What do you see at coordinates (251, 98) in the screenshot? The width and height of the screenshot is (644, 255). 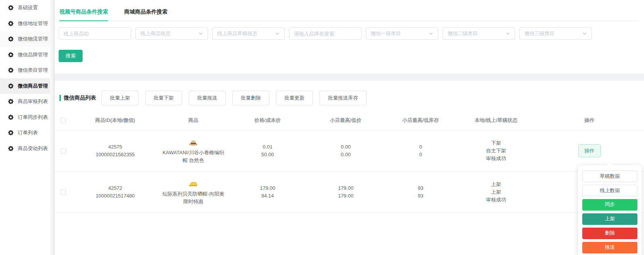 I see `batch-delete-button: 批量删除` at bounding box center [251, 98].